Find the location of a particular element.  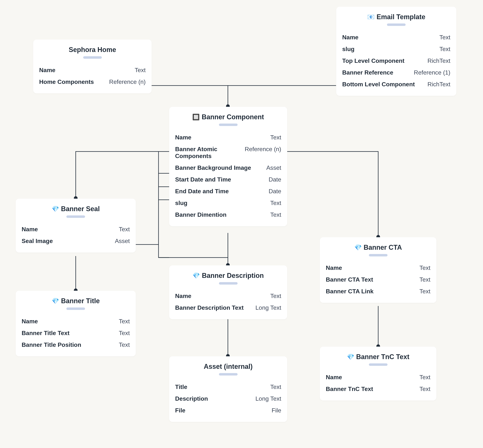

node-title: Sephora Home is located at coordinates (92, 50).